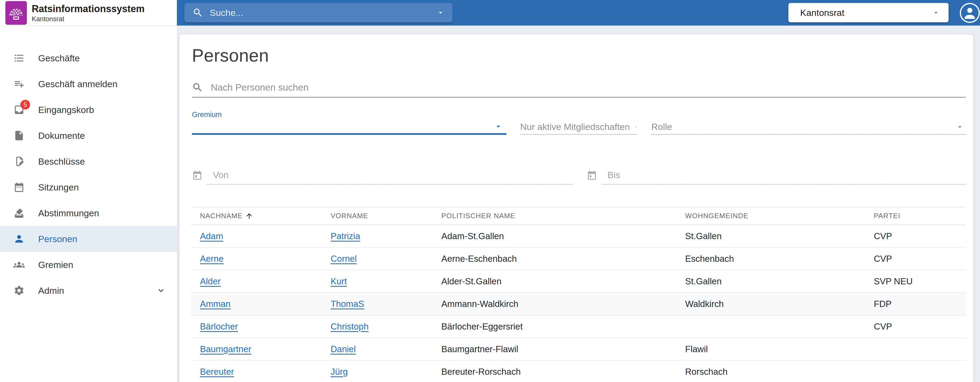  I want to click on column-header-politischer-name: Politischer Name, so click(563, 216).